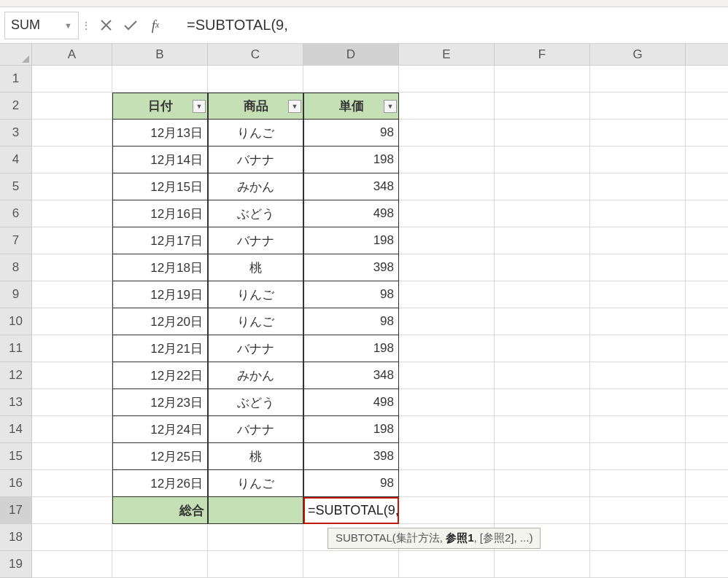 The height and width of the screenshot is (578, 728). What do you see at coordinates (543, 348) in the screenshot?
I see `cell-F11` at bounding box center [543, 348].